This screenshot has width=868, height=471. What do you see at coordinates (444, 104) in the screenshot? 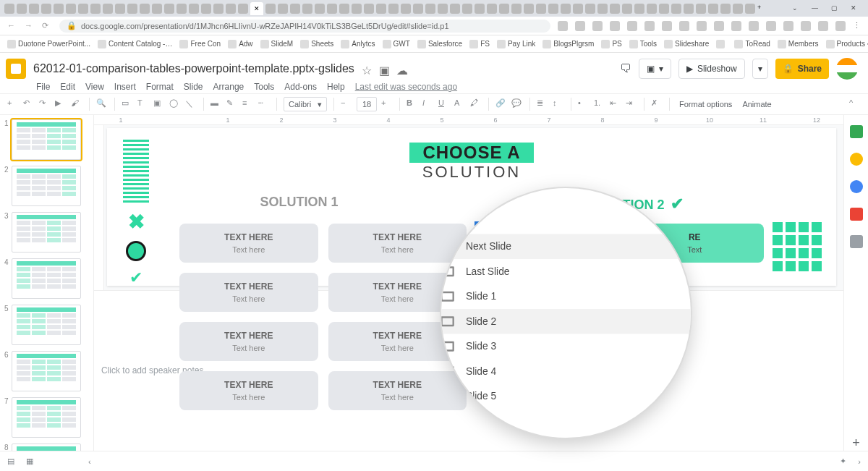
I see `underline-icon: U` at bounding box center [444, 104].